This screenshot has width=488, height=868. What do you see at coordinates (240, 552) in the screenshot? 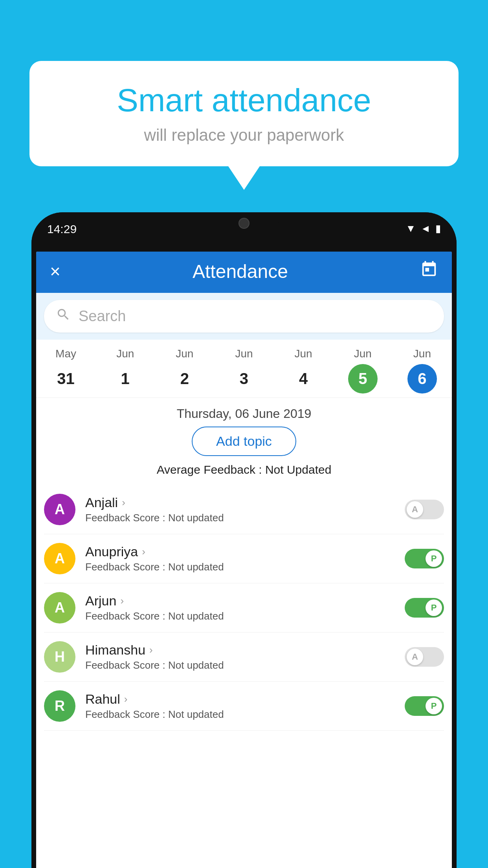
I see `student-name: Anupriya›` at bounding box center [240, 552].